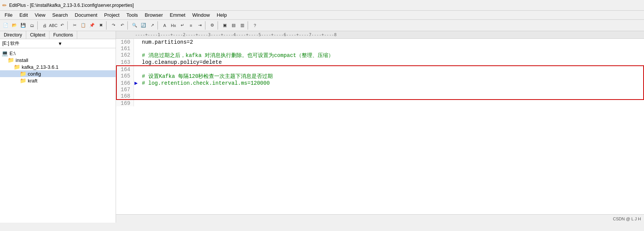 The height and width of the screenshot is (231, 644). What do you see at coordinates (201, 15) in the screenshot?
I see `menu-item-window: Window` at bounding box center [201, 15].